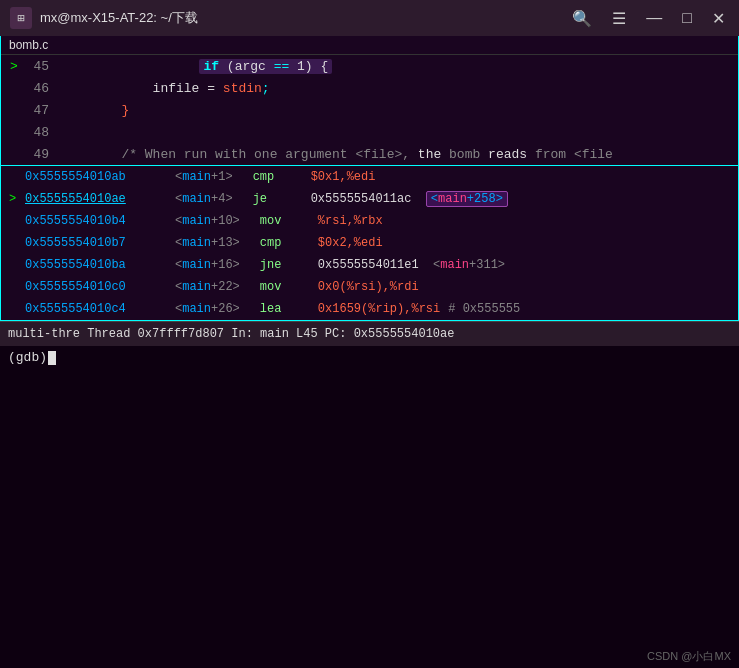  I want to click on line-num-46: 46, so click(41, 88).